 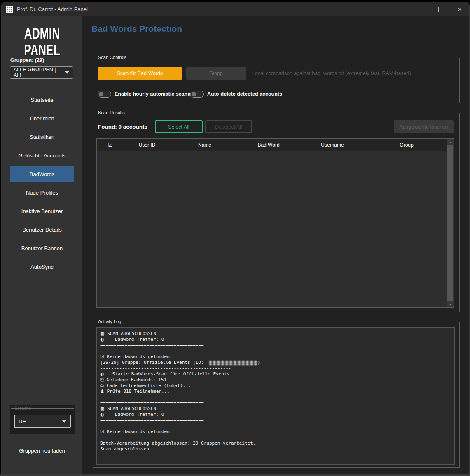 I want to click on sidebar-menu: StartseiteÜber michStatistikenGelöschte …, so click(x=42, y=185).